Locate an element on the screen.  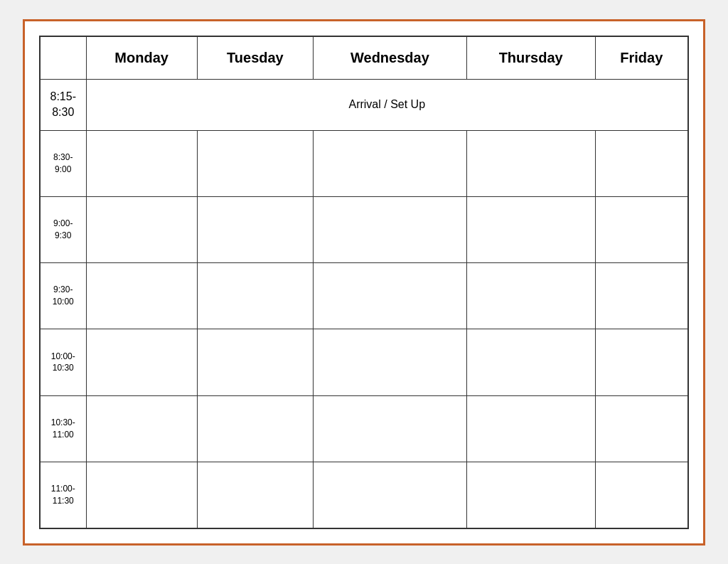
row-1000-1030: 10:00-10:30 is located at coordinates (364, 363).